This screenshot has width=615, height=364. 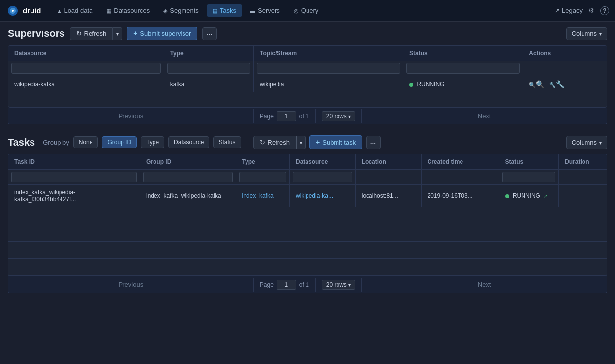 What do you see at coordinates (263, 177) in the screenshot?
I see `filter-task-type` at bounding box center [263, 177].